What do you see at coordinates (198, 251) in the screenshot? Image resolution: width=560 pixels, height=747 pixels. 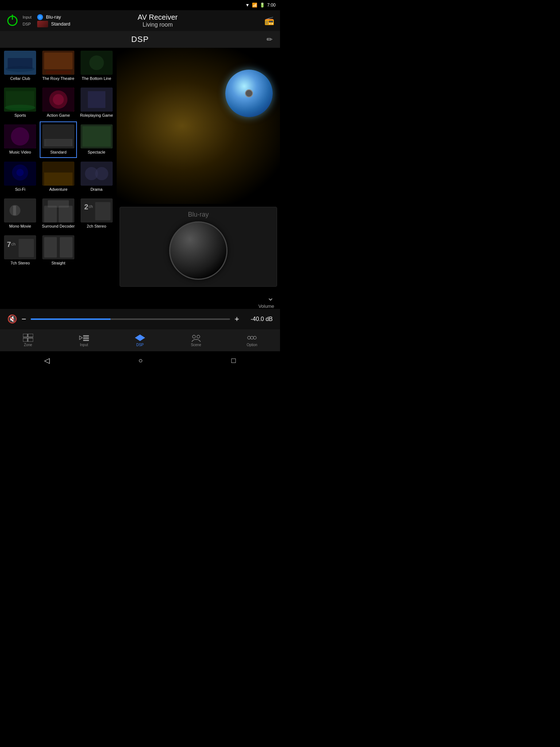 I see `volume-knob-container` at bounding box center [198, 251].